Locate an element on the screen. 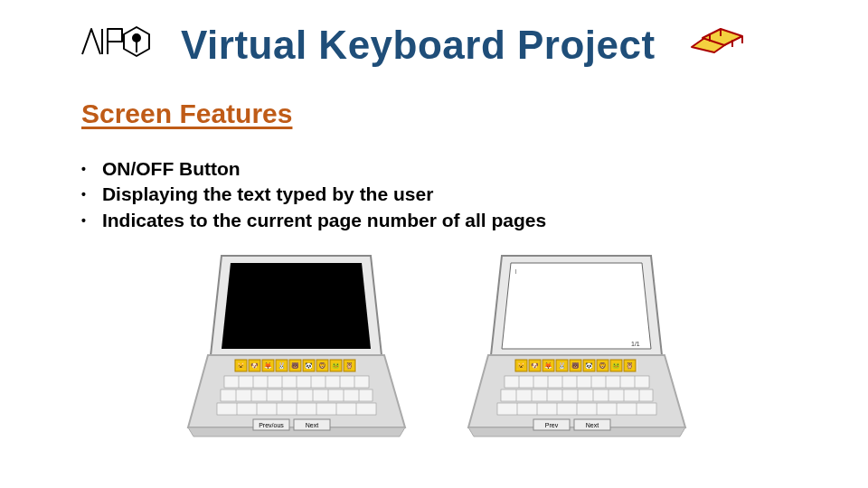 The height and width of the screenshot is (488, 868). svg-text: 1/1 is located at coordinates (636, 343).